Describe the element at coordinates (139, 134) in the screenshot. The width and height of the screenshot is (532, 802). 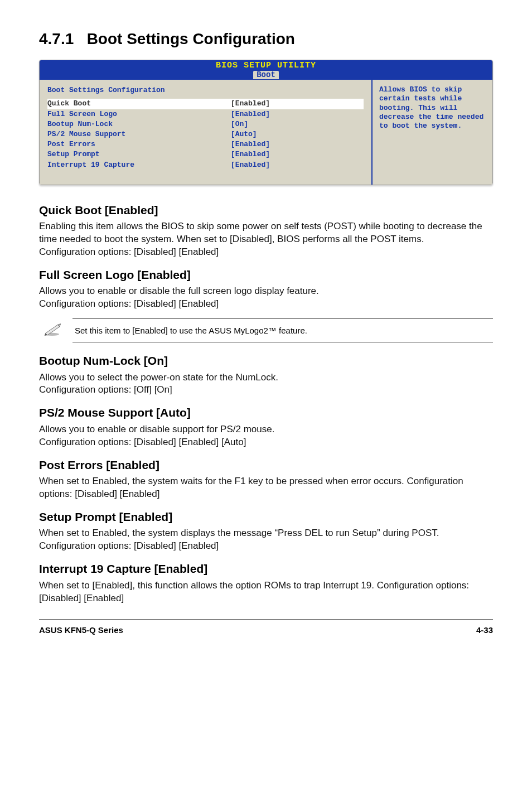
I see `bios-row-label: PS/2 Mouse Support` at that location.